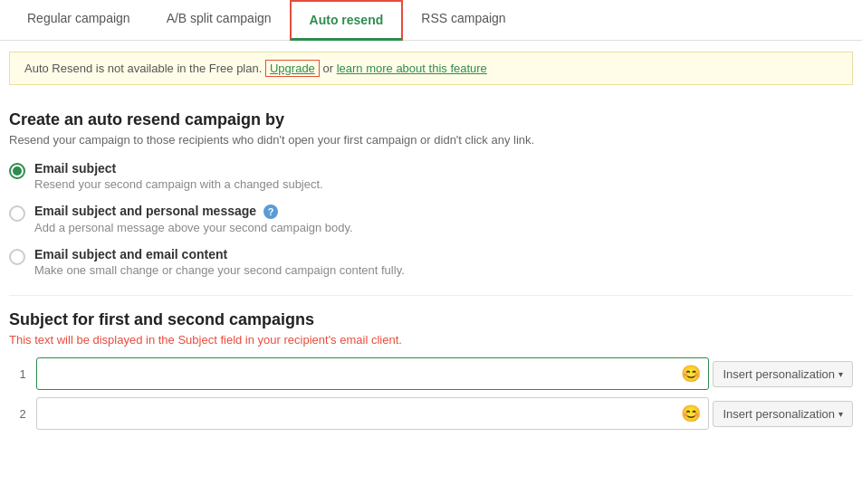 This screenshot has width=862, height=504. Describe the element at coordinates (194, 219) in the screenshot. I see `radio-label-email-subject-personal: Email subject and personal message ? Add…` at that location.